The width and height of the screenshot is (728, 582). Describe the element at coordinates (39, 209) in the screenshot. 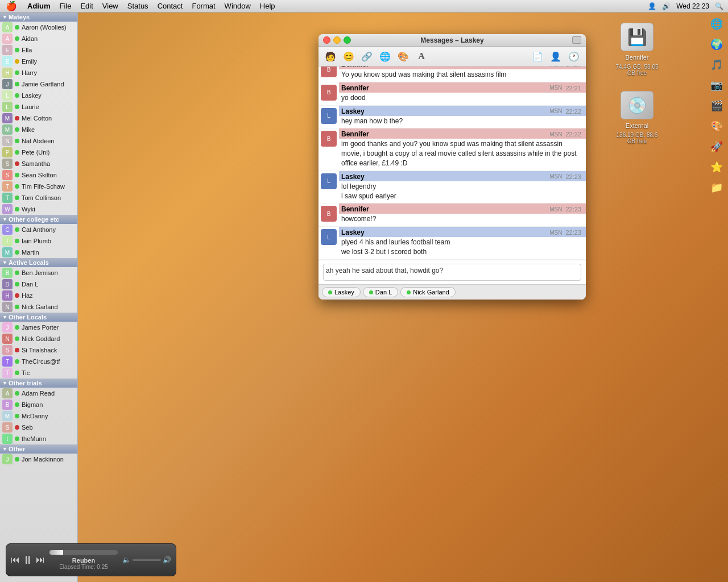

I see `contact-item: W Wyki` at that location.